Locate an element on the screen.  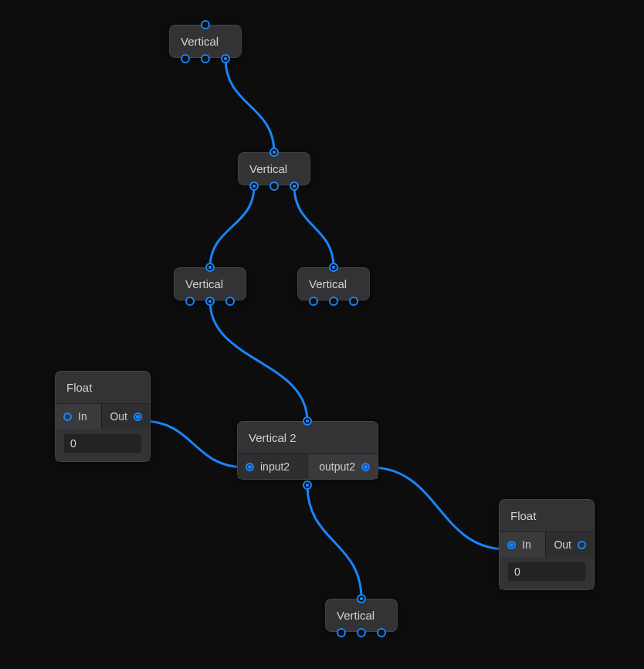
port-label: output2 is located at coordinates (337, 467).